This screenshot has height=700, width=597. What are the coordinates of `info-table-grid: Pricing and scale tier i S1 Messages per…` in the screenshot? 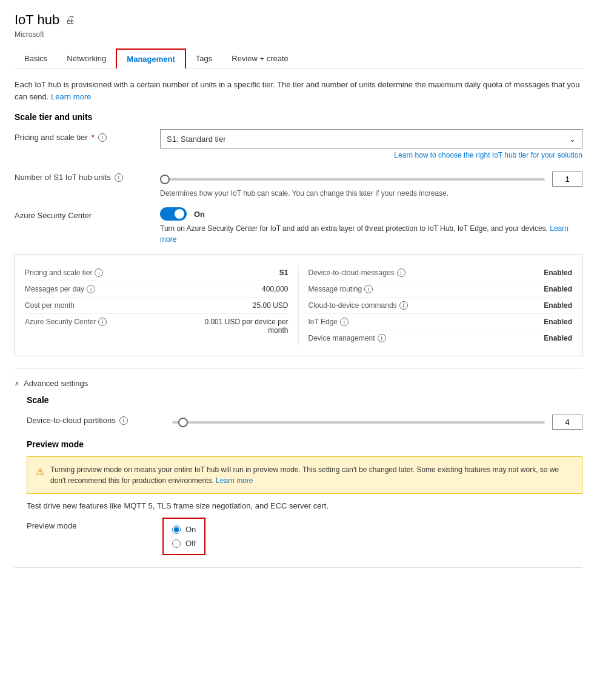 It's located at (298, 305).